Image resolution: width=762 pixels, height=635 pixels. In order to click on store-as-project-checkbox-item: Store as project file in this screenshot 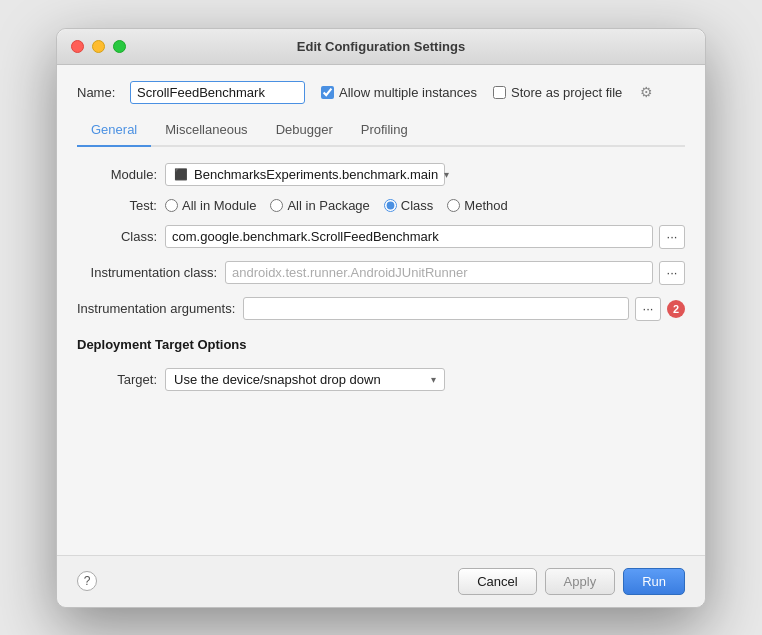, I will do `click(558, 92)`.